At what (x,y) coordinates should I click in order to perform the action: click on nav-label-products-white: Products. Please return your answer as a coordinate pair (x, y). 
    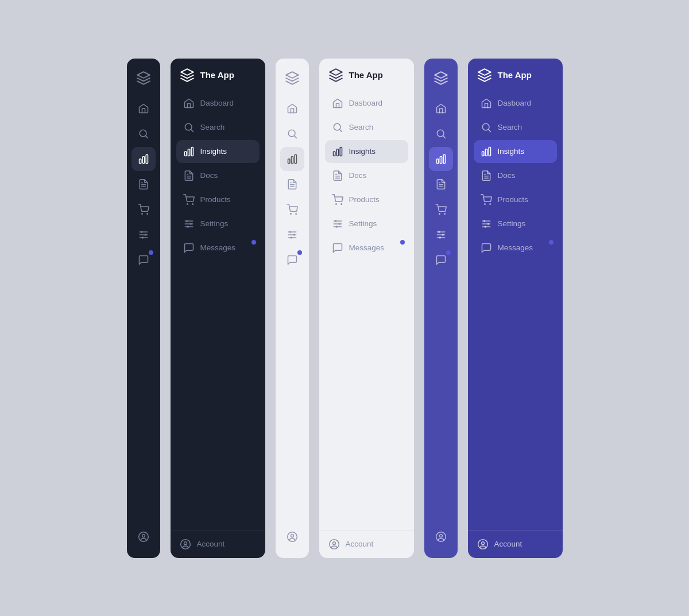
    Looking at the image, I should click on (364, 200).